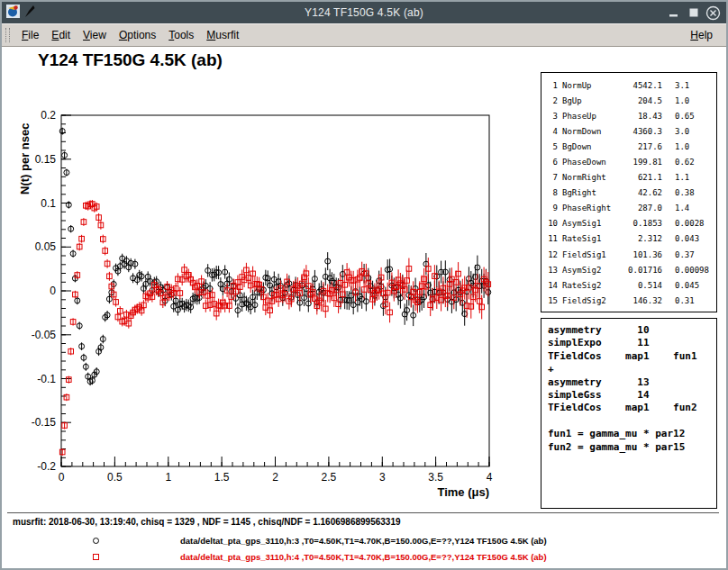 This screenshot has height=570, width=728. What do you see at coordinates (689, 255) in the screenshot?
I see `param-error: 0.37` at bounding box center [689, 255].